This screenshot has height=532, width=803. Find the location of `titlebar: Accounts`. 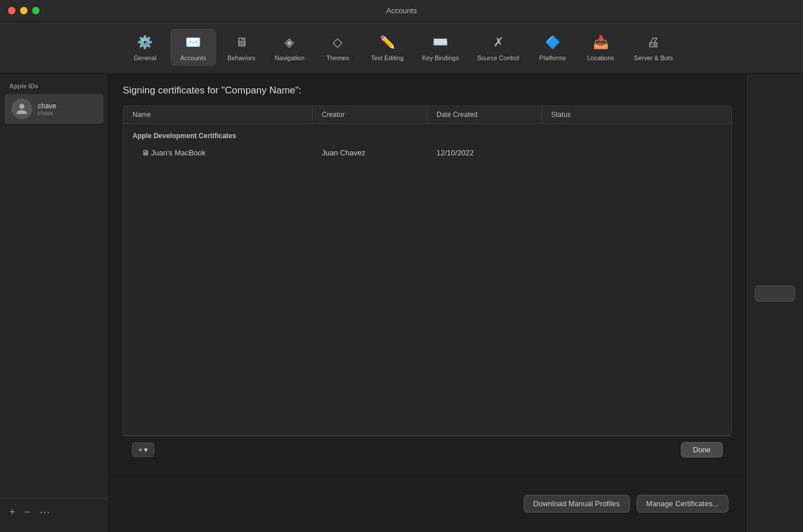

titlebar: Accounts is located at coordinates (402, 11).